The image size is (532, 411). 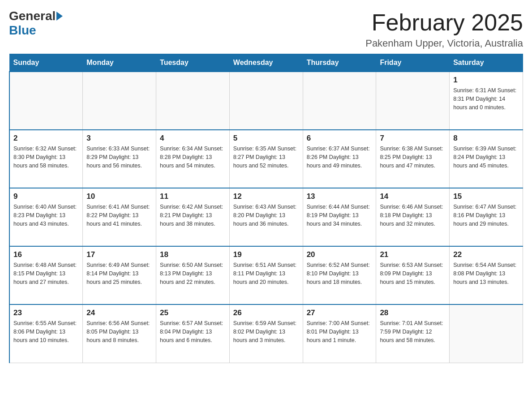 I want to click on calendar-cell: 15Sunrise: 6:47 AM Sunset: 8:16 PM Dayli…, so click(x=486, y=217).